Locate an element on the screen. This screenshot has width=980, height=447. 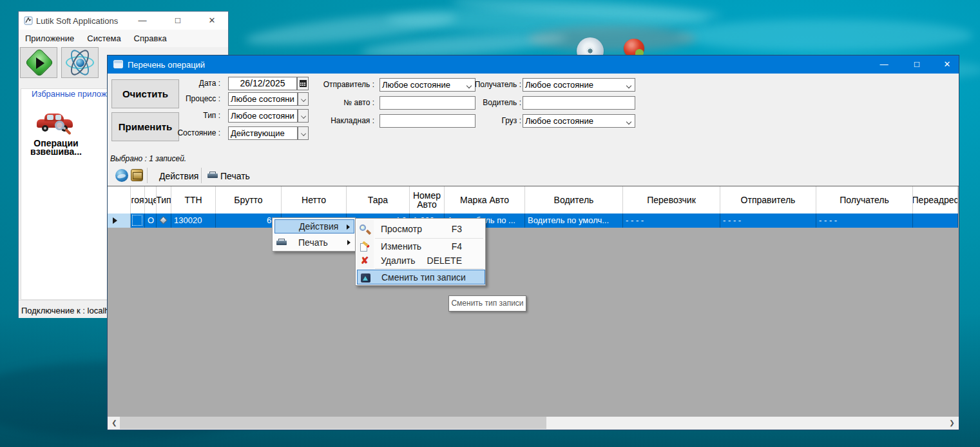
printer-icon is located at coordinates (282, 243).